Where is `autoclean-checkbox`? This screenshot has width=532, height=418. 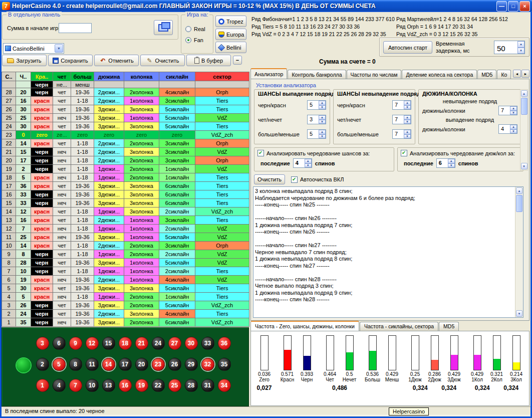
autoclean-checkbox is located at coordinates (295, 179).